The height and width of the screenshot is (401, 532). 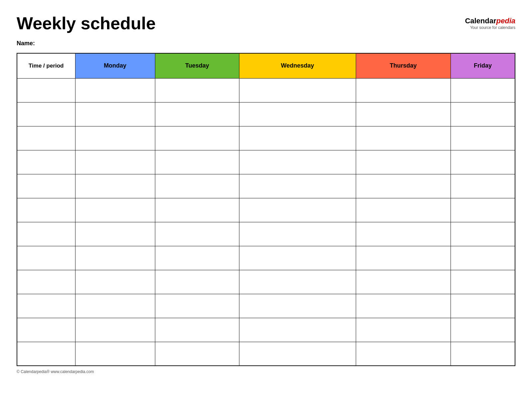 I want to click on footer: © Calendarpedia® www.calendarpedia.com, so click(x=266, y=372).